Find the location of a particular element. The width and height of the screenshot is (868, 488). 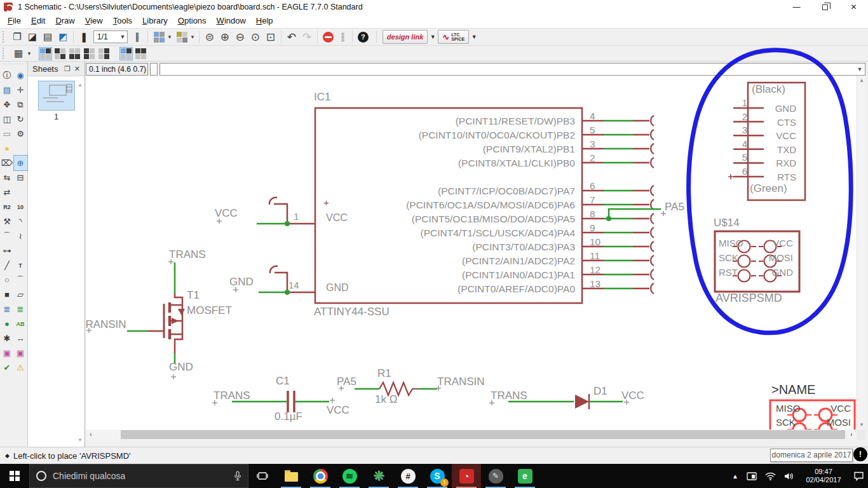

minimize-button: — is located at coordinates (797, 7).